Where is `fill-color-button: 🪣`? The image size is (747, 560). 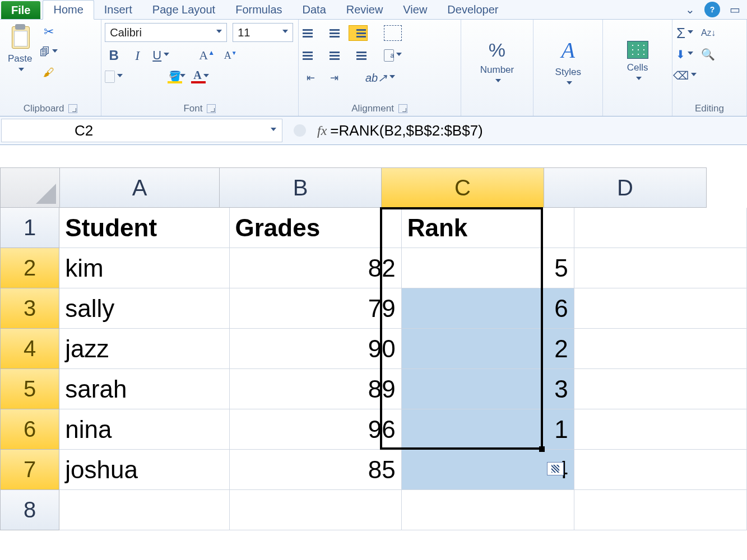
fill-color-button: 🪣 is located at coordinates (177, 77).